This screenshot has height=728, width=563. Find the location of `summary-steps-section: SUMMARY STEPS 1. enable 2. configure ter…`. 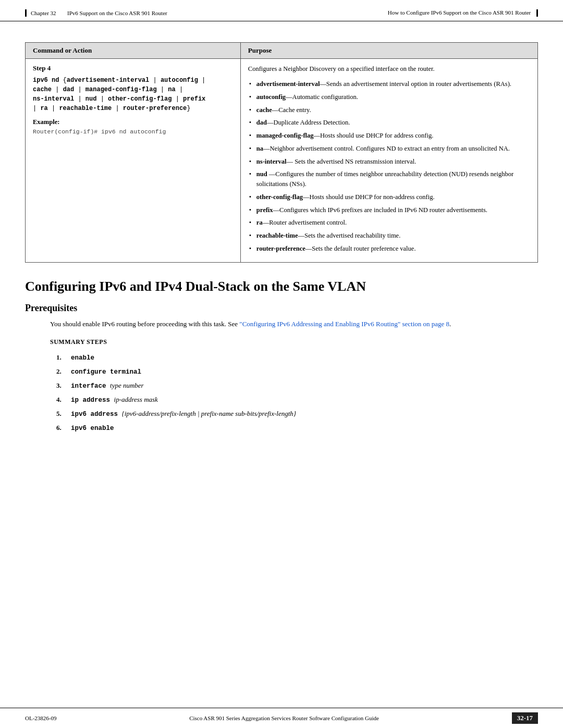

summary-steps-section: SUMMARY STEPS 1. enable 2. configure ter… is located at coordinates (294, 386).